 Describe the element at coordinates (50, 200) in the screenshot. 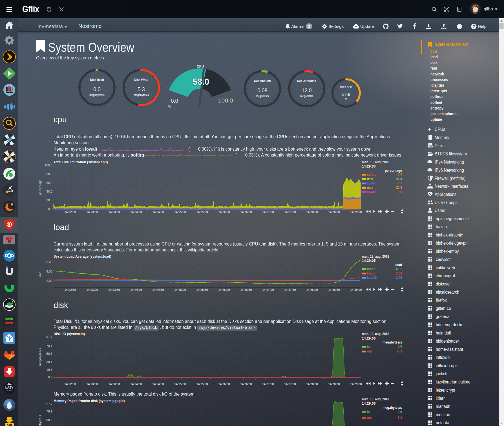

I see `svg-text: 20.0` at that location.